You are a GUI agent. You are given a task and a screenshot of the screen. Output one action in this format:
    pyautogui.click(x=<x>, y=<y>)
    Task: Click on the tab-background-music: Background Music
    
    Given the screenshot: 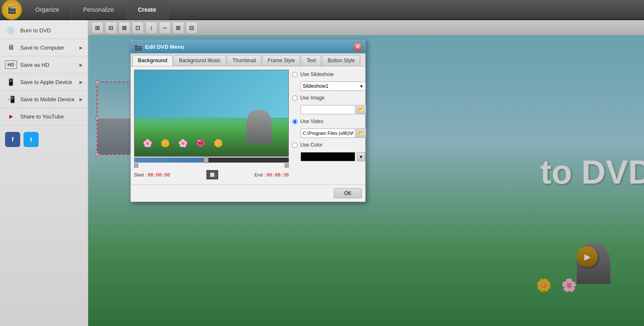 What is the action you would take?
    pyautogui.click(x=200, y=60)
    